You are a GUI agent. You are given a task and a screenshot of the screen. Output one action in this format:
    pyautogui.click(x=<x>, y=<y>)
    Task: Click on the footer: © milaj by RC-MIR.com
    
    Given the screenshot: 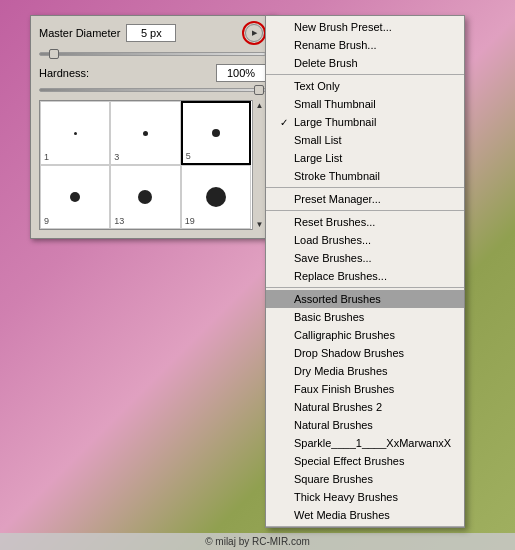 What is the action you would take?
    pyautogui.click(x=258, y=542)
    